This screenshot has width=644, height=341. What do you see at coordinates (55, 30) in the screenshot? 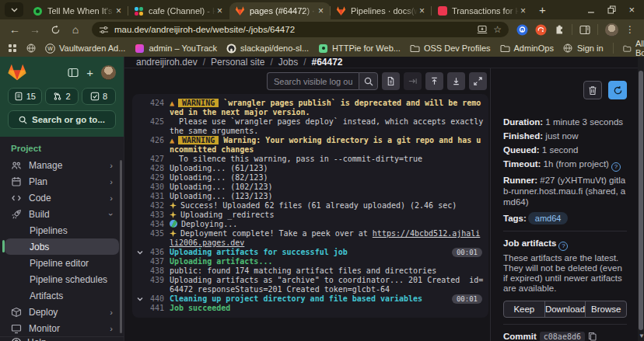
I see `reload-button` at bounding box center [55, 30].